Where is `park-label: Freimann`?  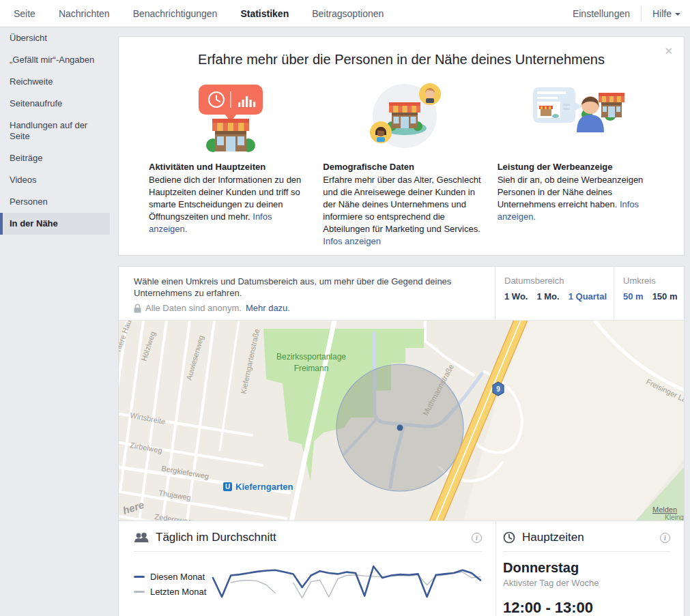 park-label: Freimann is located at coordinates (311, 368).